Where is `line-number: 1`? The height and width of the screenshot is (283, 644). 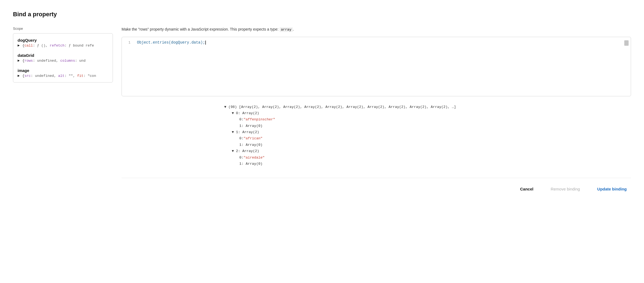 line-number: 1 is located at coordinates (128, 43).